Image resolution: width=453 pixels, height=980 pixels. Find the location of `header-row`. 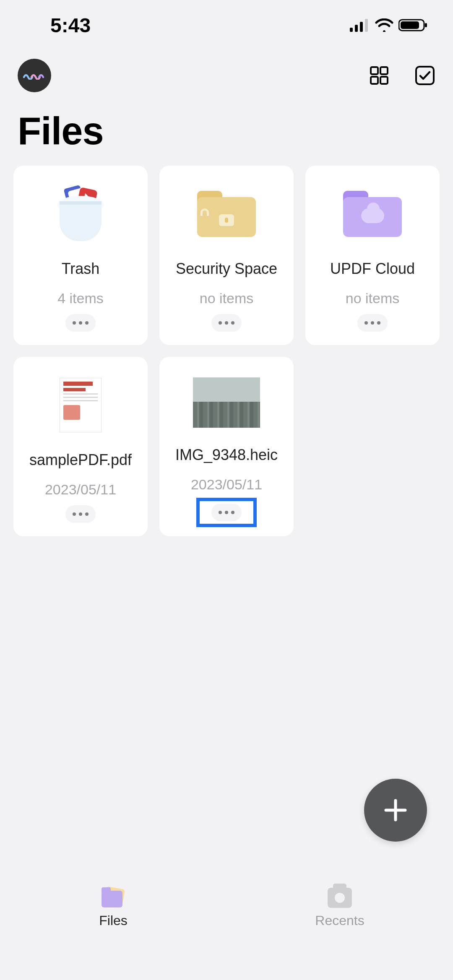

header-row is located at coordinates (226, 69).